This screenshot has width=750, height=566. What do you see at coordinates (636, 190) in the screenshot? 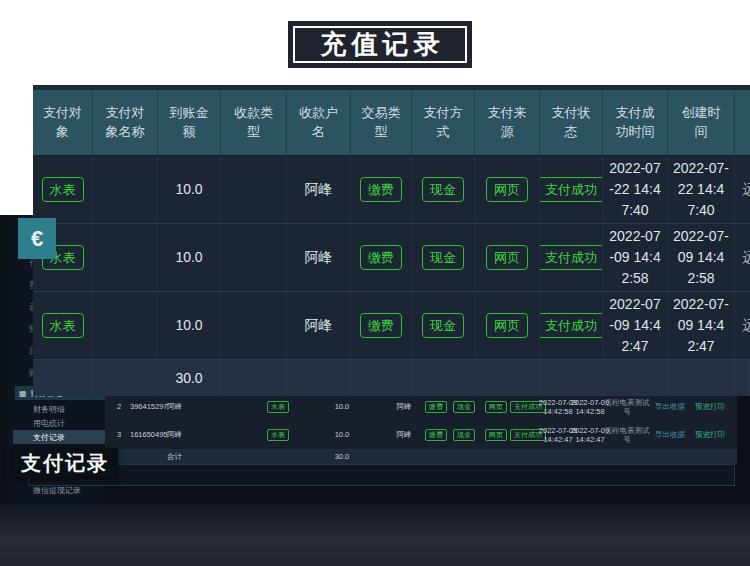
I see `cell-success-time: 2022-07-22 14:47:40` at bounding box center [636, 190].